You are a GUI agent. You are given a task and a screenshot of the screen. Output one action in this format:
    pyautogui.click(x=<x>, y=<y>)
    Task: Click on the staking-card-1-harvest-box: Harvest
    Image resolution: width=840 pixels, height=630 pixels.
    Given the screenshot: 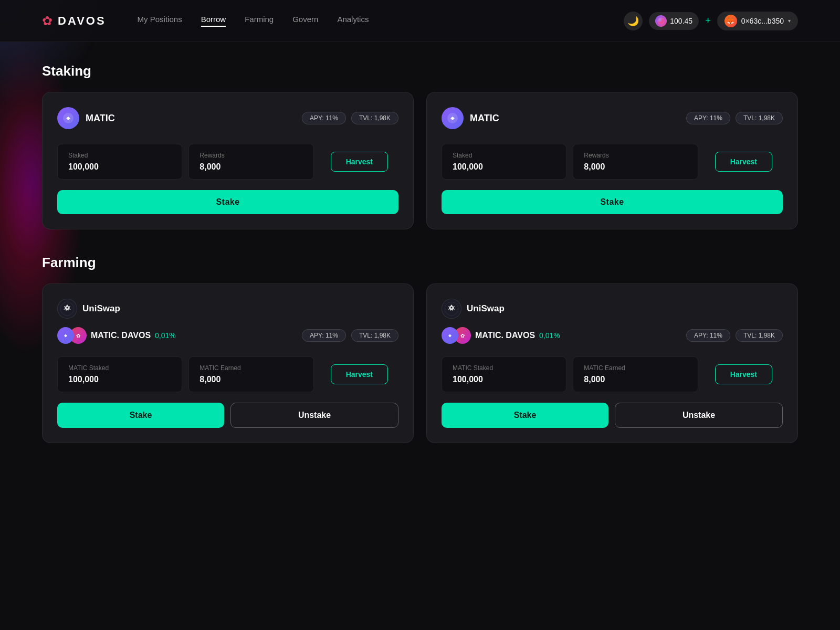 What is the action you would take?
    pyautogui.click(x=359, y=162)
    